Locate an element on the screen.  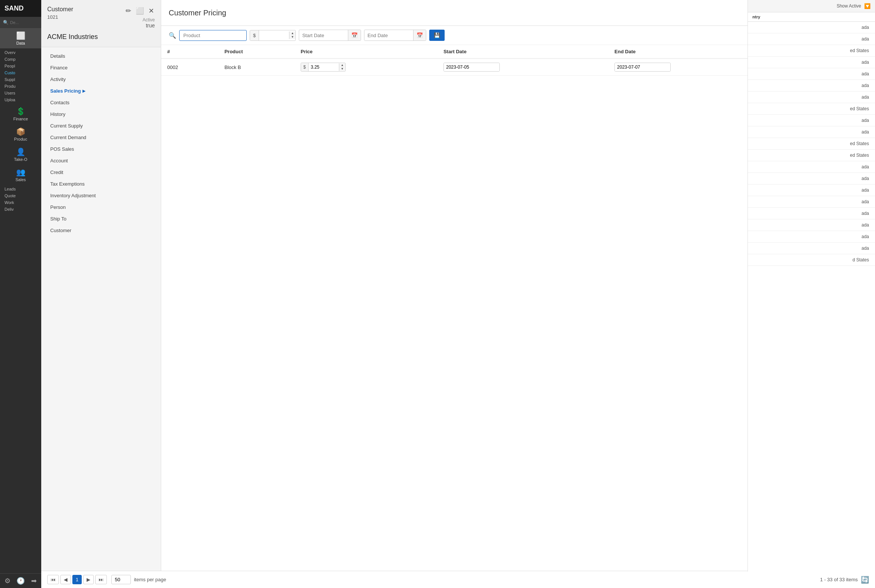
sidebar-item-finance: 💲 Finance is located at coordinates (21, 114).